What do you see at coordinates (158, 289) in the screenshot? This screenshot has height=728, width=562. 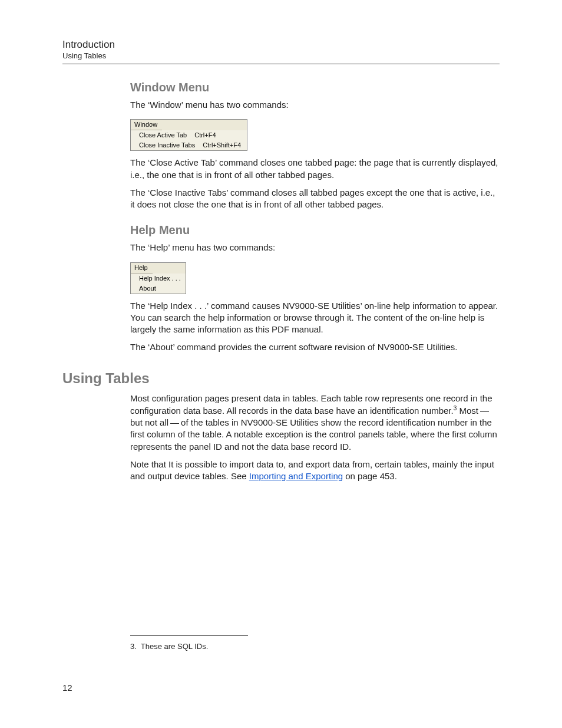 I see `menu-item-about: About` at bounding box center [158, 289].